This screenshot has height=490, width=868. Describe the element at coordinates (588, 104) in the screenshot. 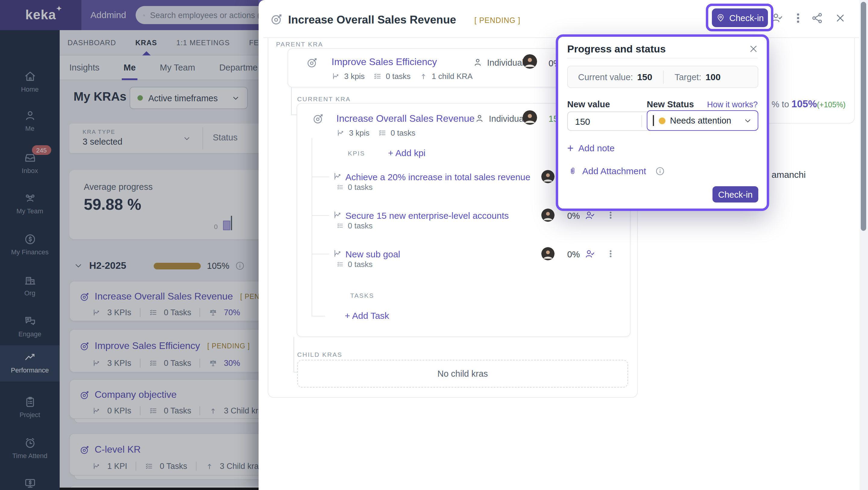

I see `new-value-label: New value` at that location.